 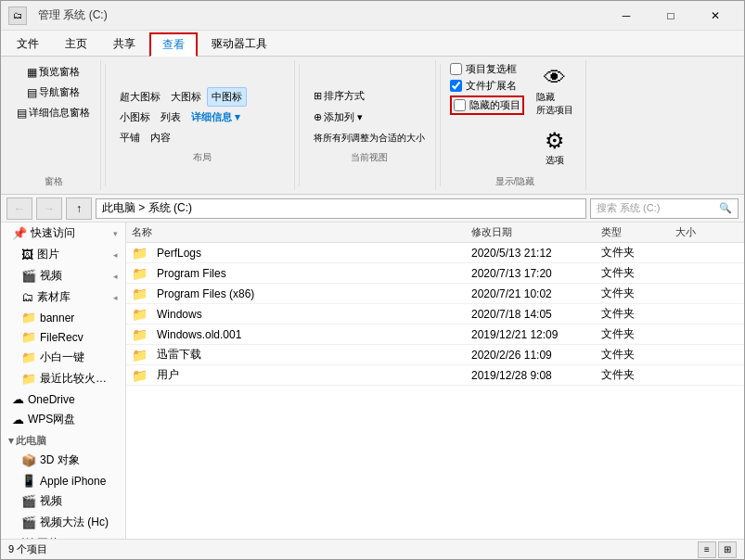 I want to click on file-row: 📁 用户 2019/12/28 9:08 文件夹, so click(x=435, y=375).